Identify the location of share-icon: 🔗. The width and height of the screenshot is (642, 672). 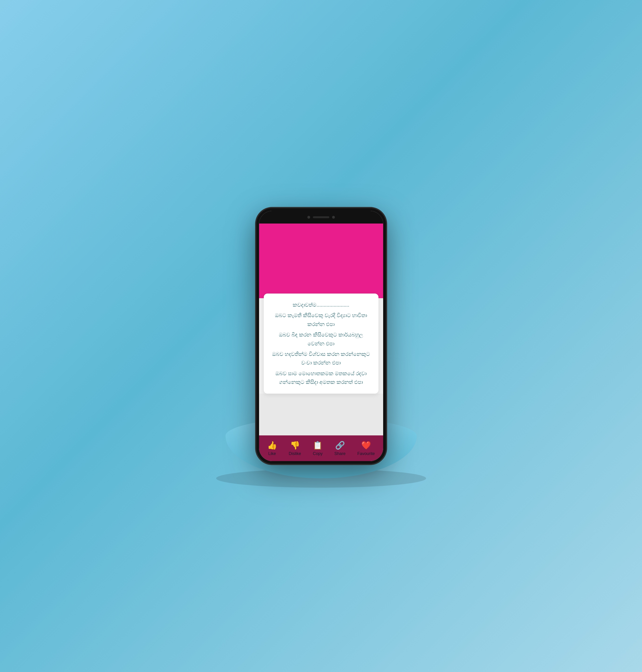
(340, 445).